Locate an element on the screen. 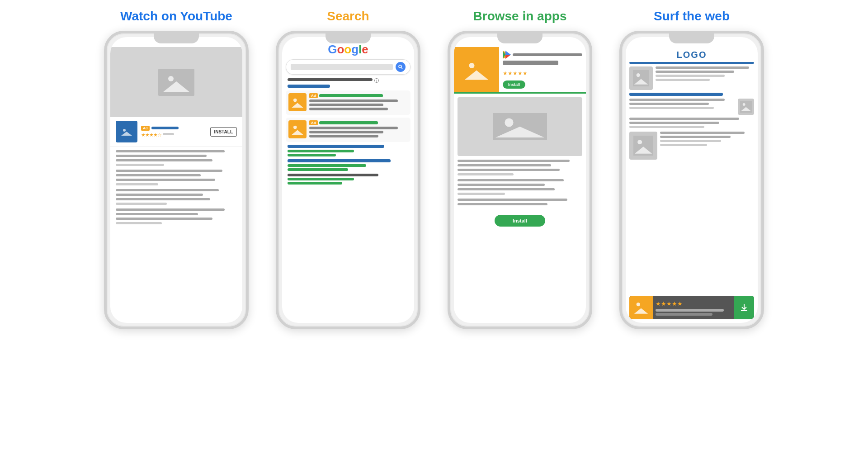 The width and height of the screenshot is (868, 464). app-store-header: ★★★★★ Install is located at coordinates (520, 71).